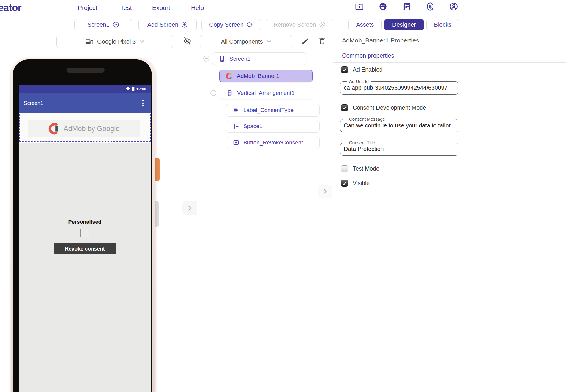 Image resolution: width=566 pixels, height=392 pixels. What do you see at coordinates (226, 25) in the screenshot?
I see `copy-screen-label: Copy Screen` at bounding box center [226, 25].